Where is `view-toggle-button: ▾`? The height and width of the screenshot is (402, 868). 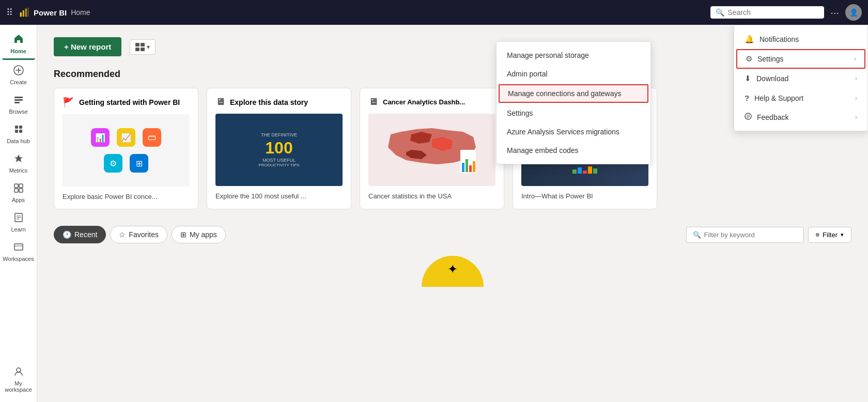 view-toggle-button: ▾ is located at coordinates (143, 47).